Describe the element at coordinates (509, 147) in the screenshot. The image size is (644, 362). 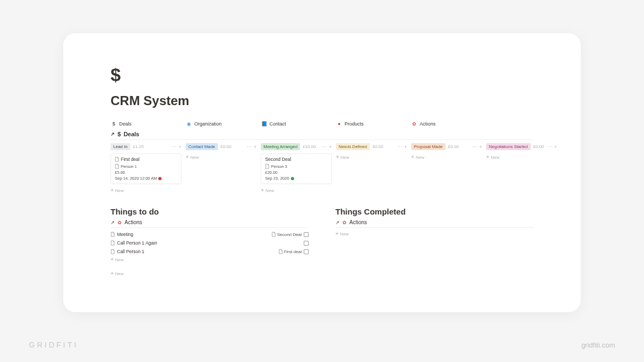
I see `column-tag: Negotiations Started` at that location.